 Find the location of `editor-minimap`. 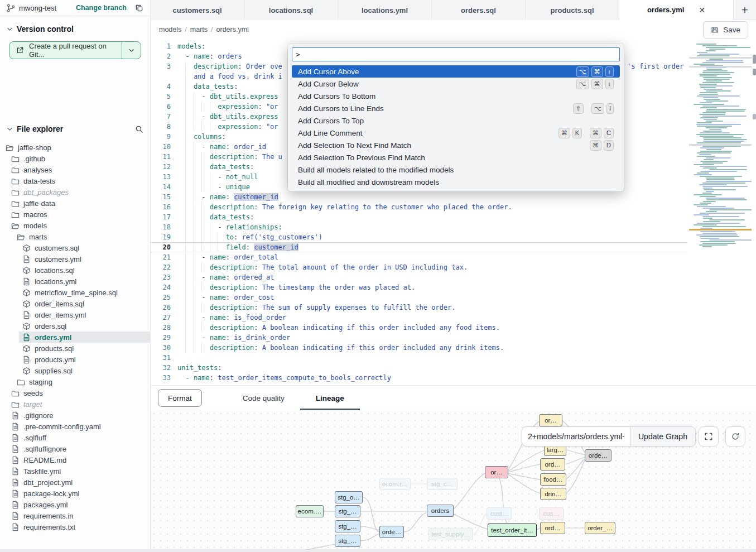

editor-minimap is located at coordinates (720, 170).